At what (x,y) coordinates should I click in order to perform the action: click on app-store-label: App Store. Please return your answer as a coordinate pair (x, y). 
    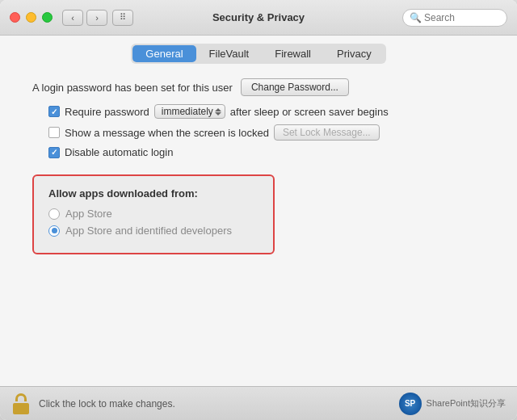
    Looking at the image, I should click on (89, 213).